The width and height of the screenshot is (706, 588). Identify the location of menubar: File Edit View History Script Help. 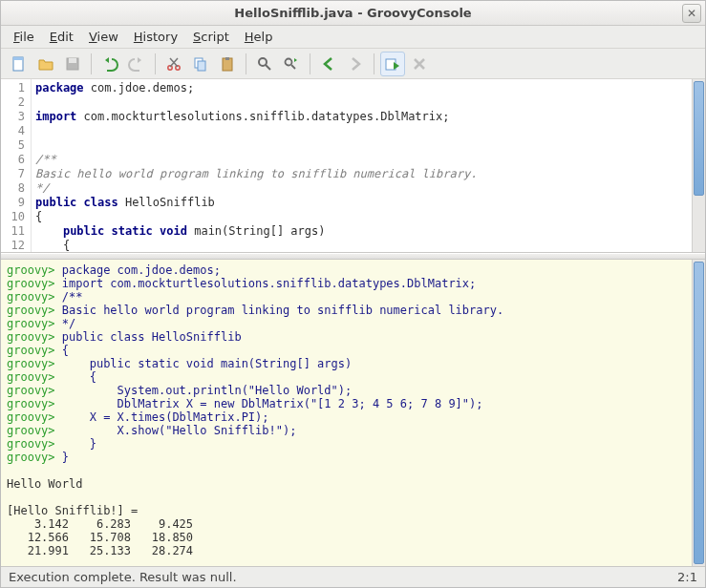
(353, 37).